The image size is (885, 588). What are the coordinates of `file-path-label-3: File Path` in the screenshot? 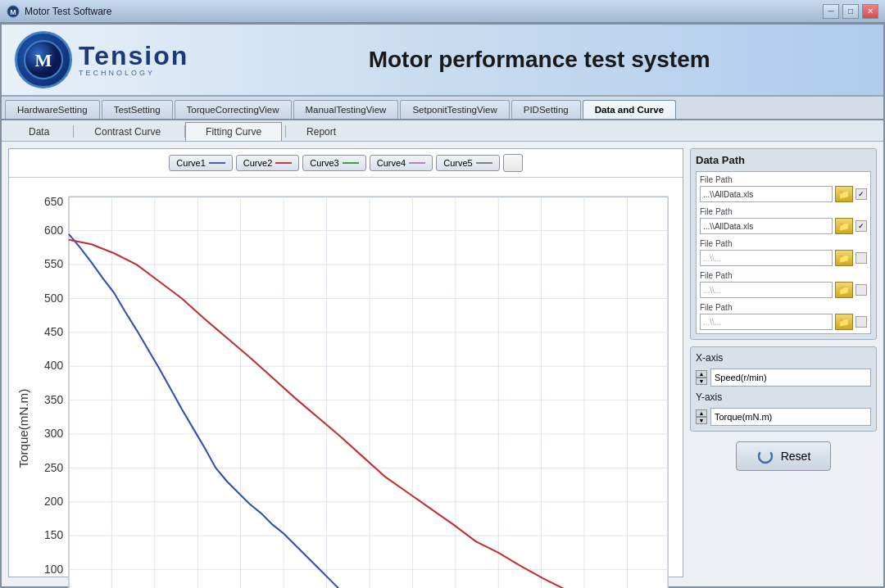 It's located at (783, 244).